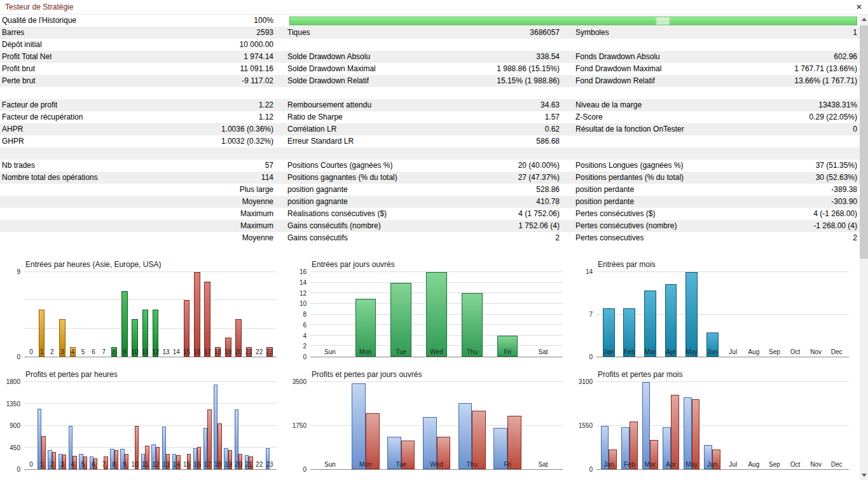 This screenshot has width=868, height=480. I want to click on scrollbar-thumb, so click(864, 142).